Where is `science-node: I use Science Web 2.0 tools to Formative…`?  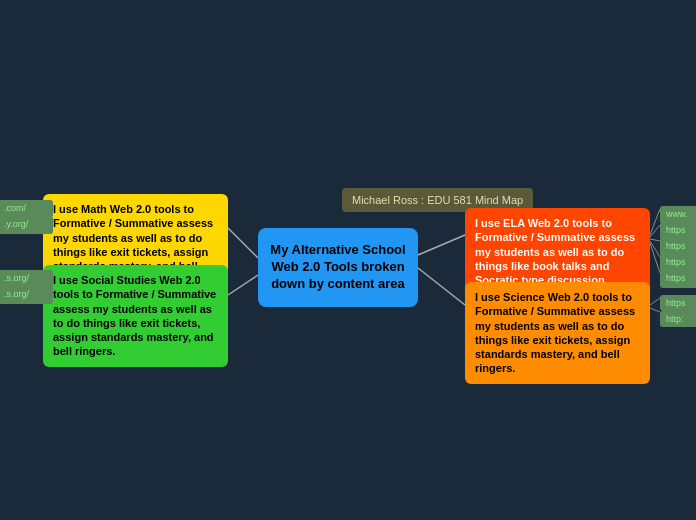
science-node: I use Science Web 2.0 tools to Formative… is located at coordinates (558, 333).